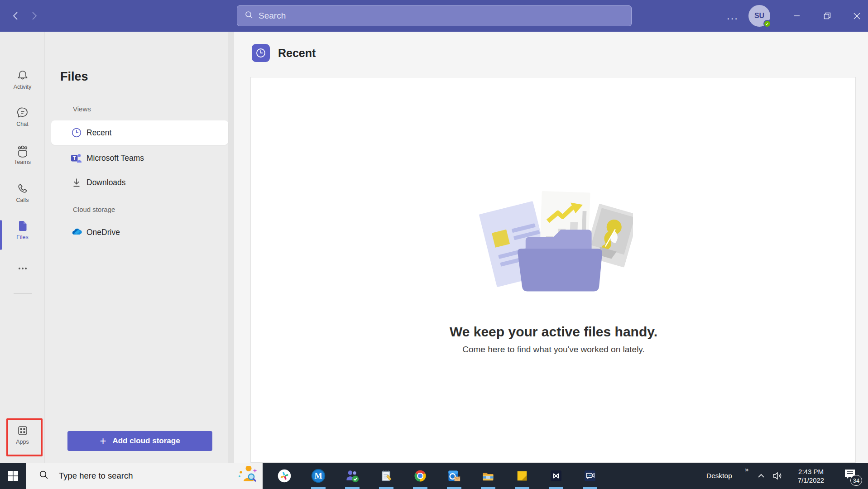 Image resolution: width=868 pixels, height=489 pixels. What do you see at coordinates (434, 16) in the screenshot?
I see `search-input: Search` at bounding box center [434, 16].